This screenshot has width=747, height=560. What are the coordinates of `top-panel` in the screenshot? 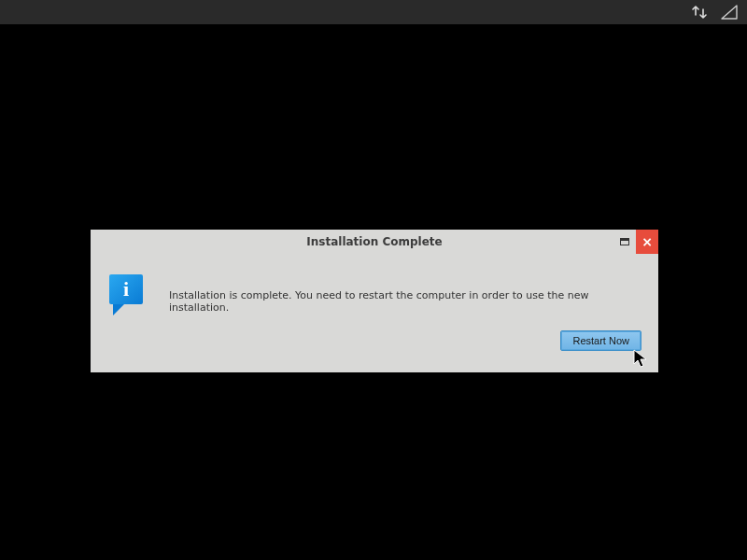 It's located at (374, 12).